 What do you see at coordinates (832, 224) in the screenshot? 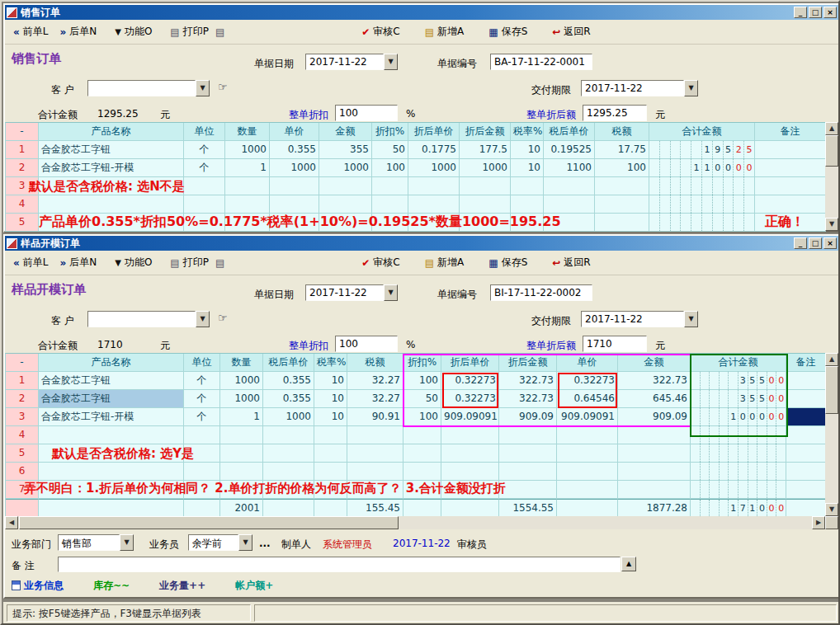
I see `scroll-down-button: ▼` at bounding box center [832, 224].